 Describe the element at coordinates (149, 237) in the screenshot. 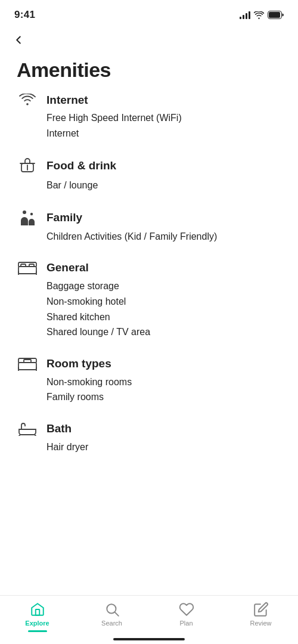

I see `section-family-items: Children Activities (Kid / Family Friend…` at that location.